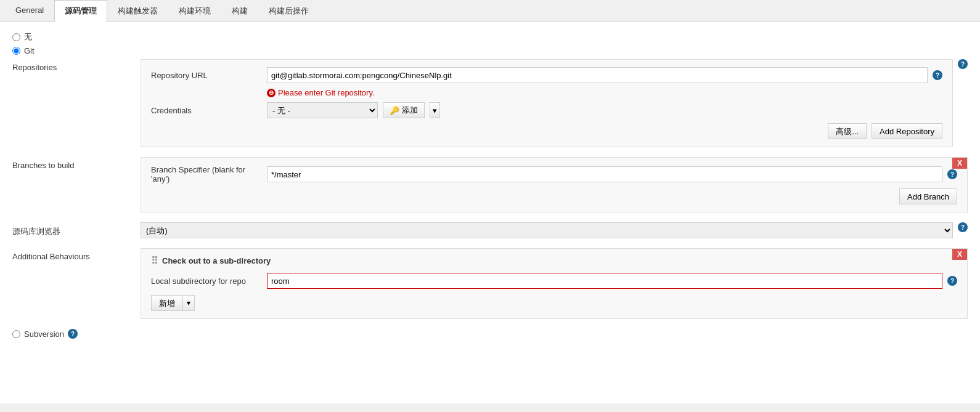 This screenshot has height=412, width=980. Describe the element at coordinates (847, 131) in the screenshot. I see `advanced-button: 高级...` at that location.